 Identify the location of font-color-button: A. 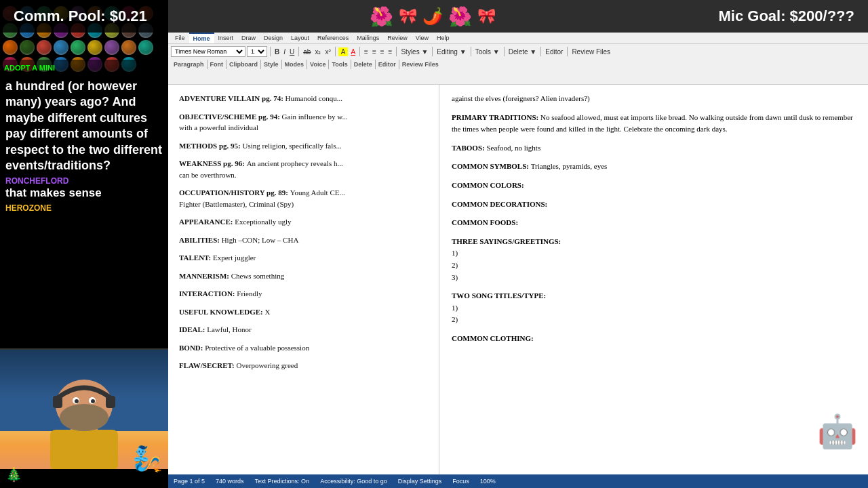
(353, 52).